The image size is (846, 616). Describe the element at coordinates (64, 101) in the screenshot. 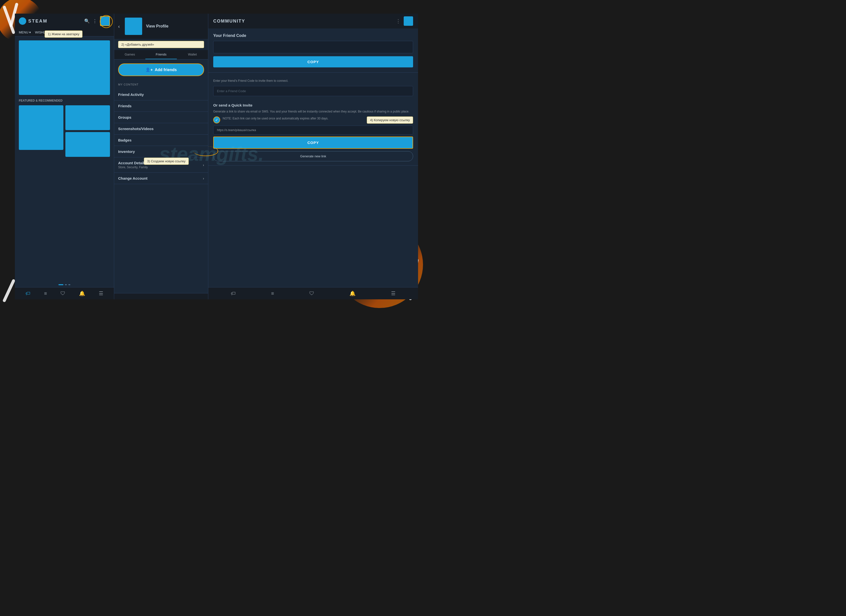

I see `featured-title: FEATURED & RECOMMENDED` at that location.